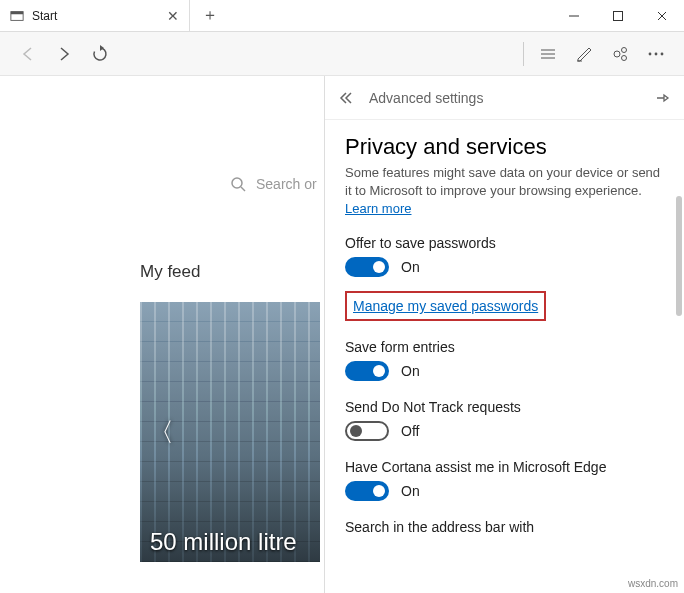 The width and height of the screenshot is (684, 593). Describe the element at coordinates (504, 527) in the screenshot. I see `search-bar-label: Search in the address bar with` at that location.